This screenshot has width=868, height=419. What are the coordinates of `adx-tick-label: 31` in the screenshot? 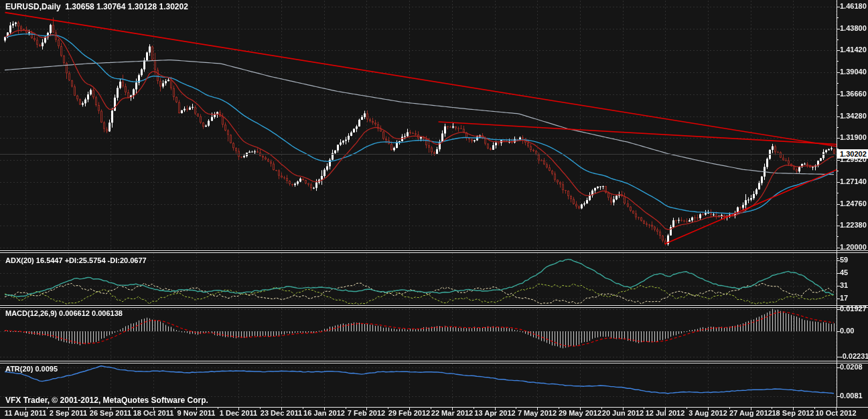 It's located at (844, 285).